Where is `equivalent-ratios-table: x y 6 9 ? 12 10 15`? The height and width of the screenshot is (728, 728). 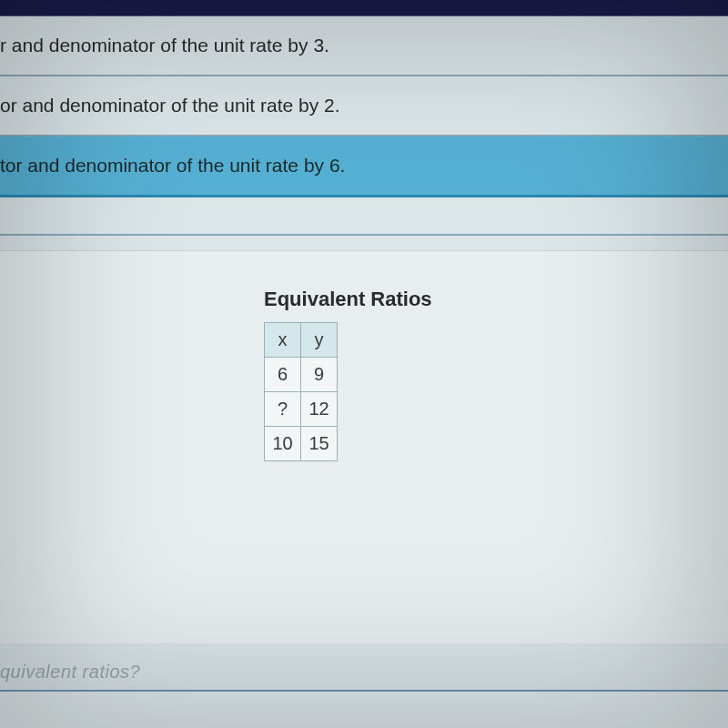
equivalent-ratios-table: x y 6 9 ? 12 10 15 is located at coordinates (300, 391).